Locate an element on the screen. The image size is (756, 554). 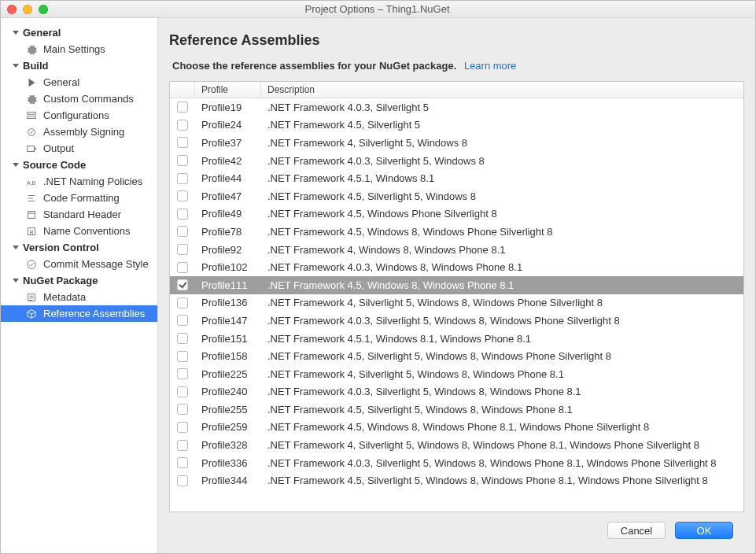
sidebar-item: A.B.NET Naming Policies is located at coordinates (79, 181).